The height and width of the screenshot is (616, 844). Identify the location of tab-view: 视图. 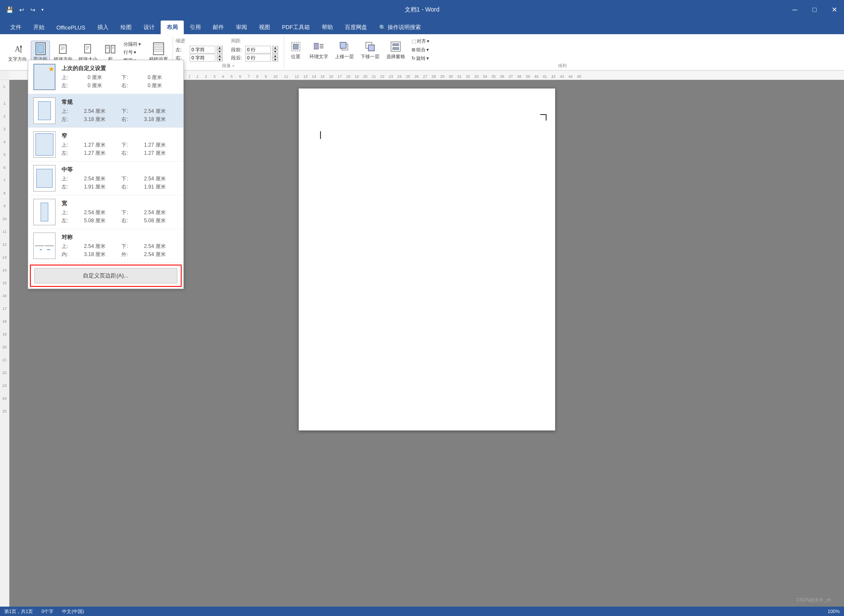
(265, 27).